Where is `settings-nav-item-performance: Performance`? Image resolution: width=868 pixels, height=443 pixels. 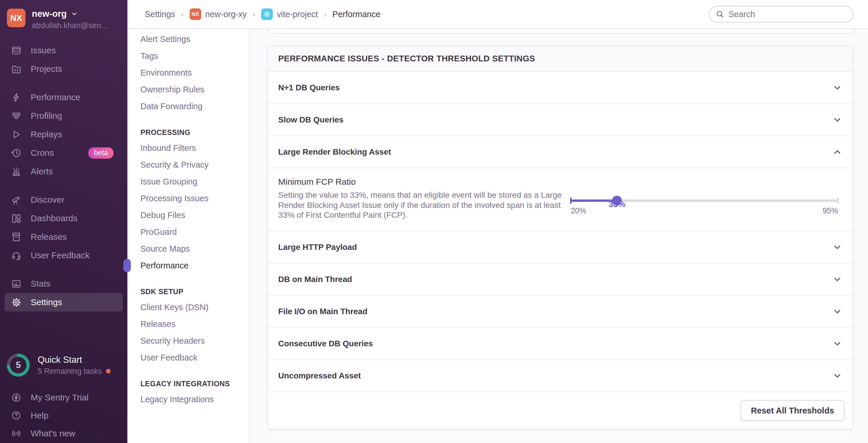
settings-nav-item-performance: Performance is located at coordinates (191, 265).